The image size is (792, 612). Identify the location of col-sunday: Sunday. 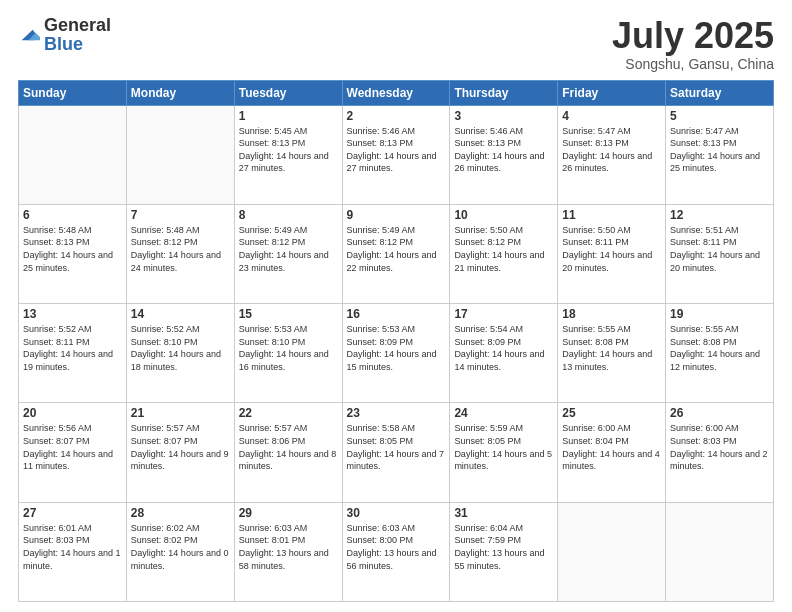
(73, 92).